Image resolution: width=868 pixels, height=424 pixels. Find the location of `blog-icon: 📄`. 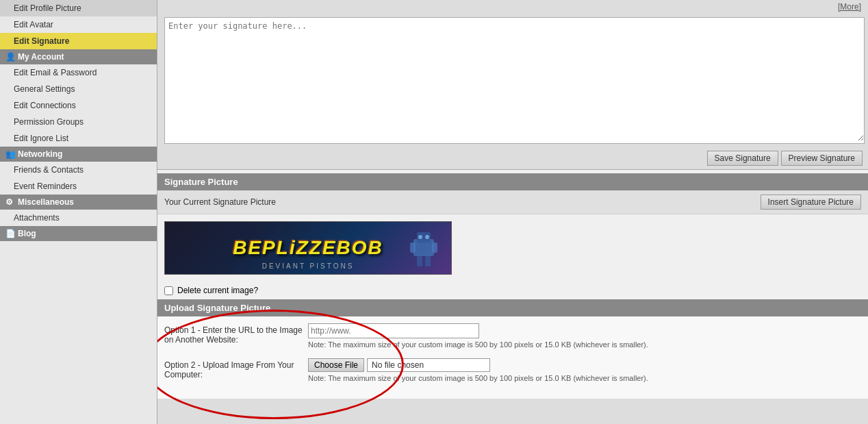

blog-icon: 📄 is located at coordinates (10, 234).